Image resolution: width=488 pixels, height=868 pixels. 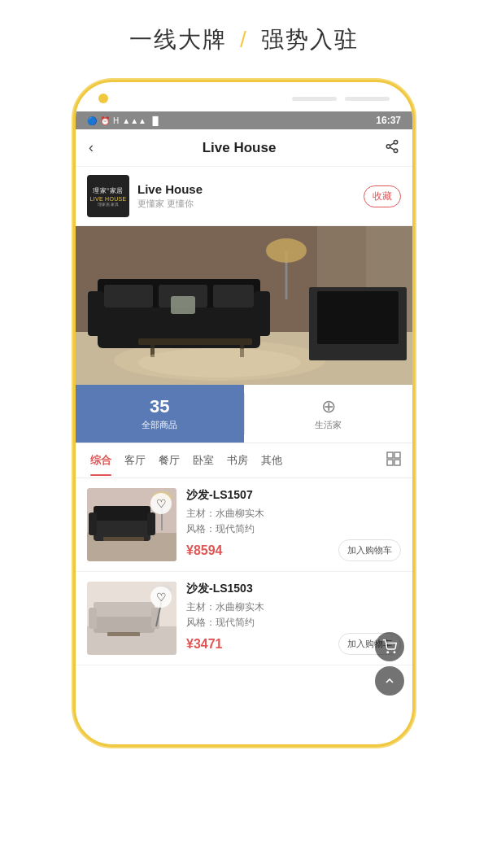 What do you see at coordinates (394, 460) in the screenshot?
I see `grid-view-icon` at bounding box center [394, 460].